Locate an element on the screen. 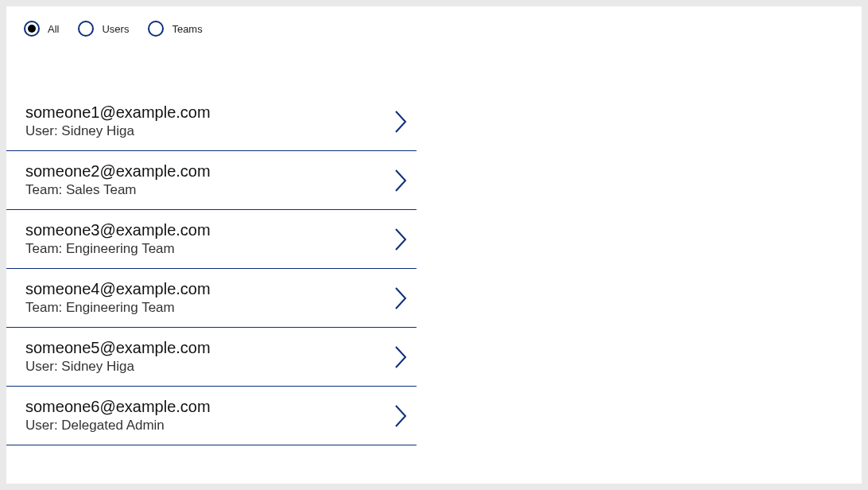  list-item: someone5@example.com User: Sidney Higa is located at coordinates (211, 357).